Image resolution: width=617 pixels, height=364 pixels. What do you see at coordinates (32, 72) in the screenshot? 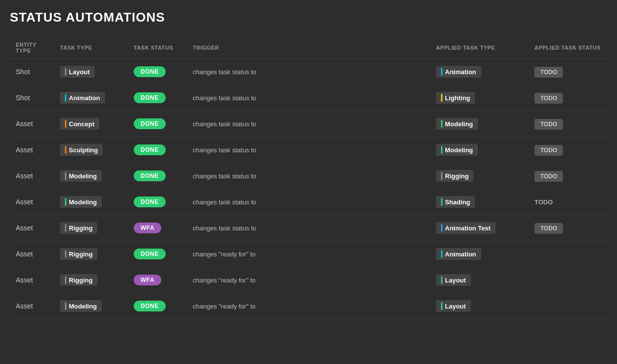
I see `entity-type-cell: Shot` at bounding box center [32, 72].